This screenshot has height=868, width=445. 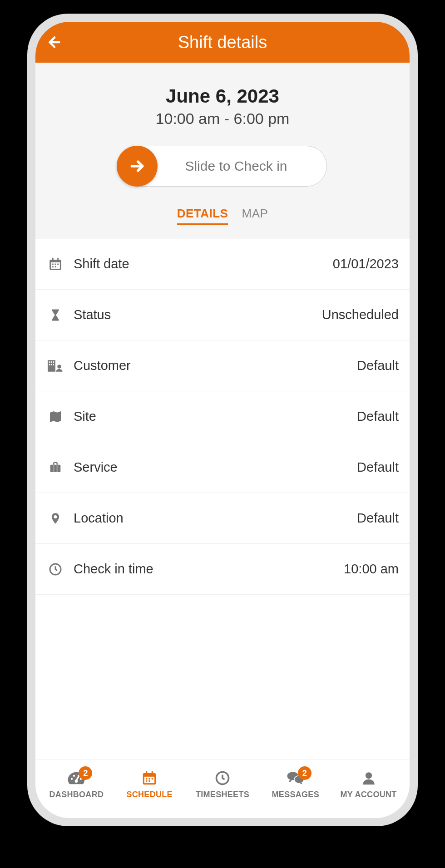 What do you see at coordinates (222, 119) in the screenshot?
I see `shift-time-range: 10:00 am - 6:00 pm` at bounding box center [222, 119].